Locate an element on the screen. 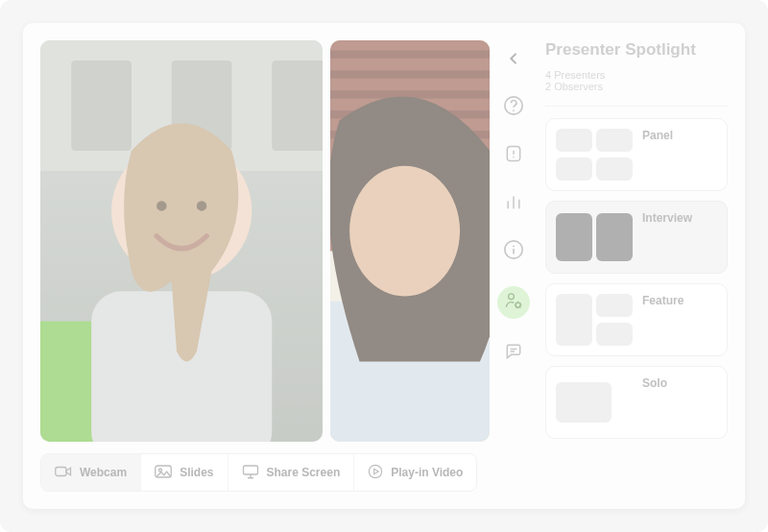 Image resolution: width=768 pixels, height=532 pixels. layout-label: Interview is located at coordinates (667, 218).